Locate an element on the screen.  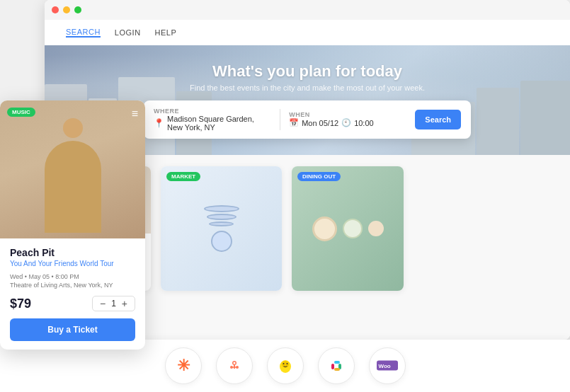
mailchimp-icon is located at coordinates (285, 366).